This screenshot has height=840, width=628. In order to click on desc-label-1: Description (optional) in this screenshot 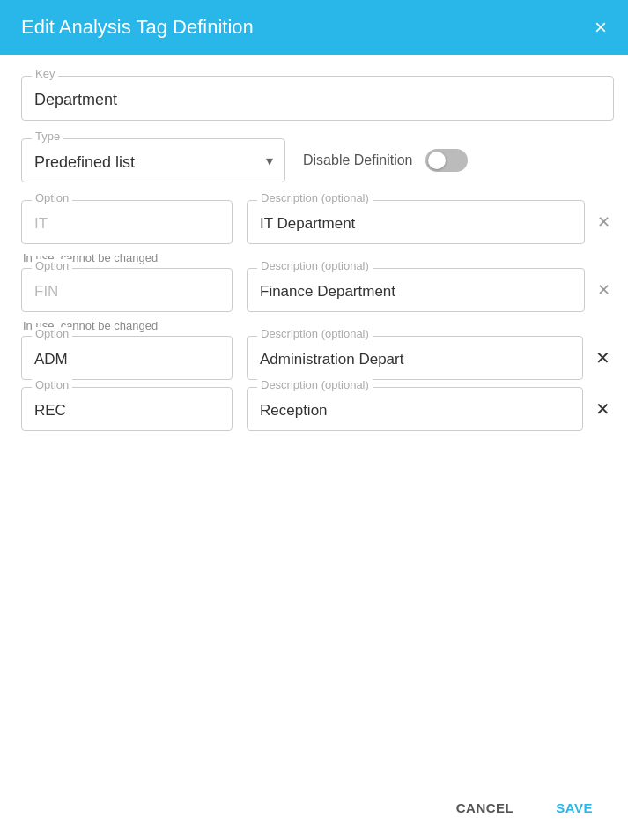, I will do `click(315, 266)`.